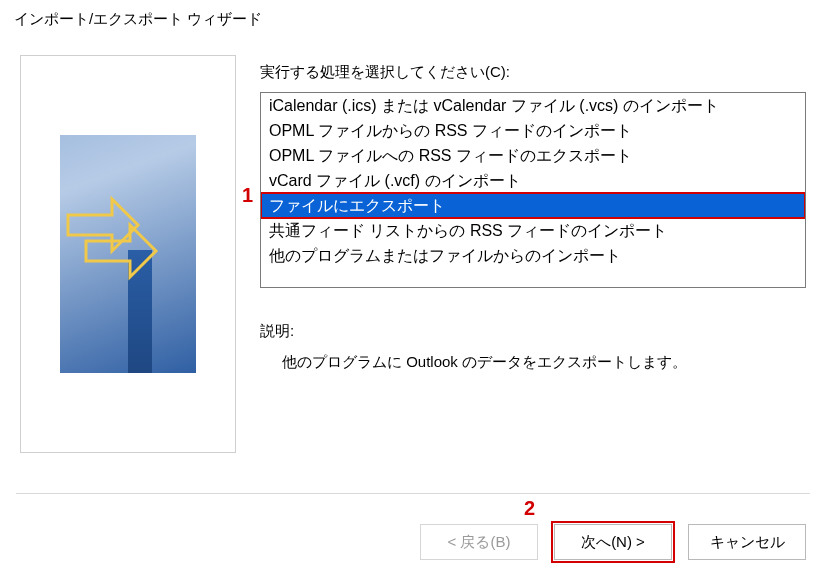 The image size is (826, 578). Describe the element at coordinates (128, 254) in the screenshot. I see `wizard-illustration` at that location.